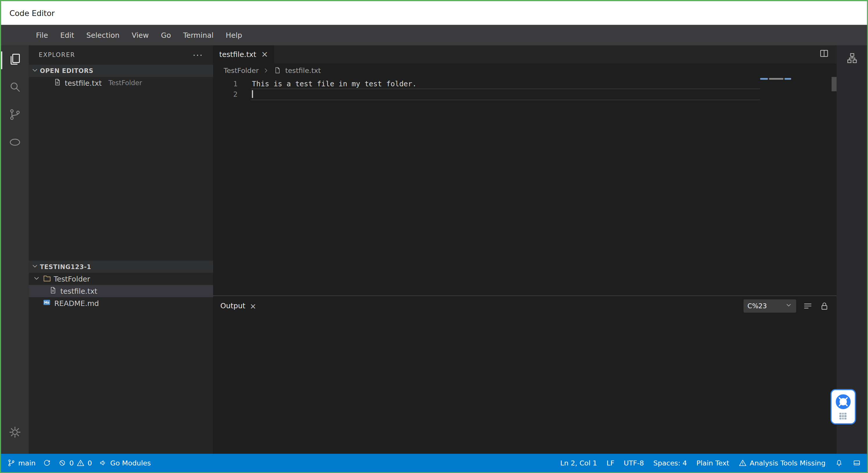 This screenshot has height=473, width=868. What do you see at coordinates (121, 291) in the screenshot?
I see `tree-item-testfile-selected: testfile.txt` at bounding box center [121, 291].